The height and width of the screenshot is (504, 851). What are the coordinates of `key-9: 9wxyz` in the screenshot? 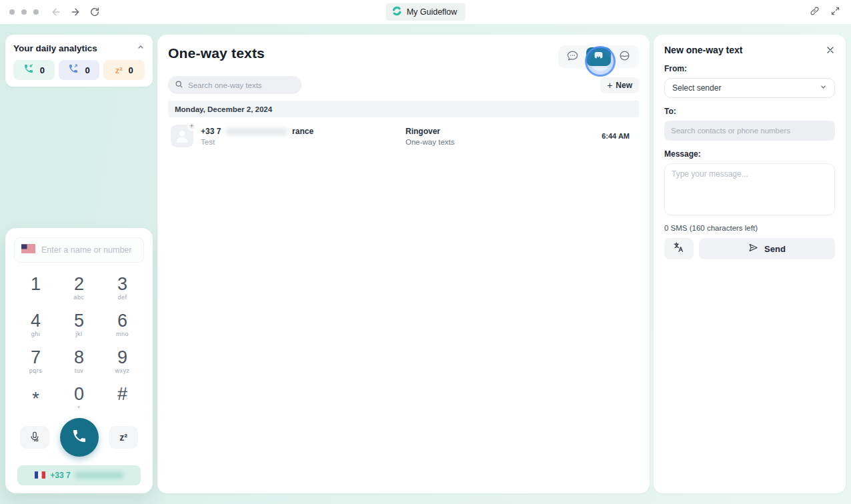 It's located at (123, 363).